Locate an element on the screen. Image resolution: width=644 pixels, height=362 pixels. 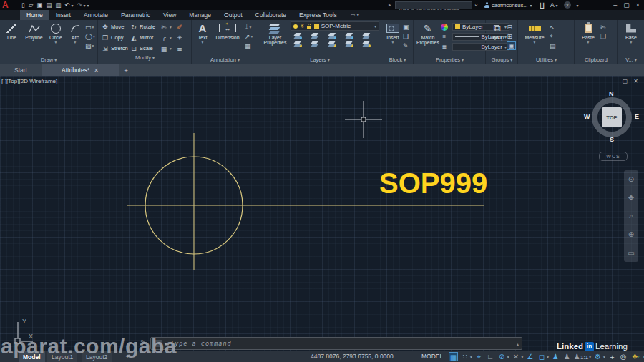
hatch-caret-icon: ▾ is located at coordinates (93, 46).